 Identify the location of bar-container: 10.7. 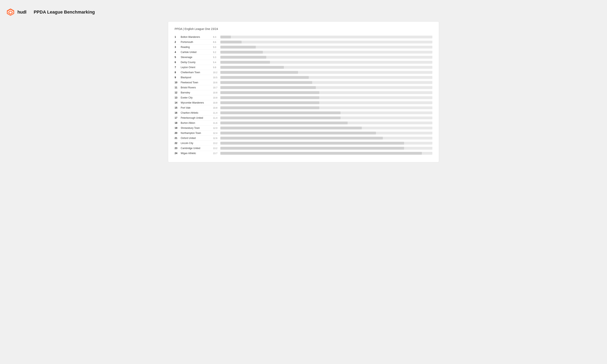
(323, 88).